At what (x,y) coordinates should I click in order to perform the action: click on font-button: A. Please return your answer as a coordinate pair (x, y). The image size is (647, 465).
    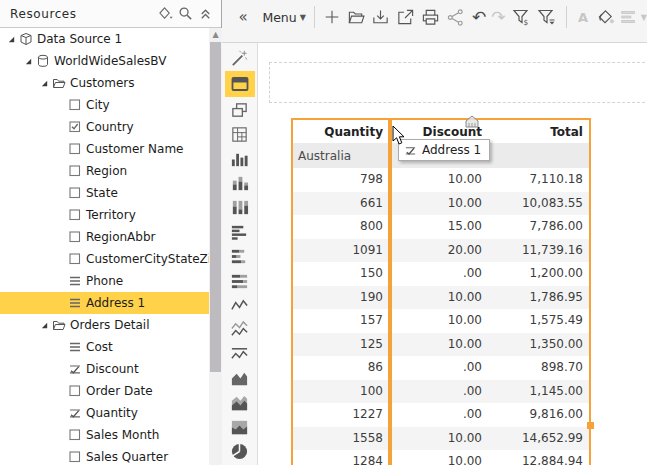
    Looking at the image, I should click on (583, 17).